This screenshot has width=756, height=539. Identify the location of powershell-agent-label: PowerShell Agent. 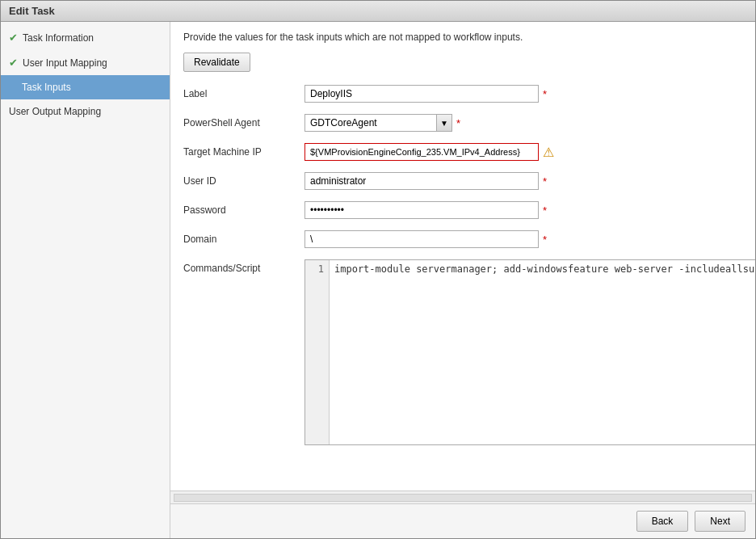
(244, 123).